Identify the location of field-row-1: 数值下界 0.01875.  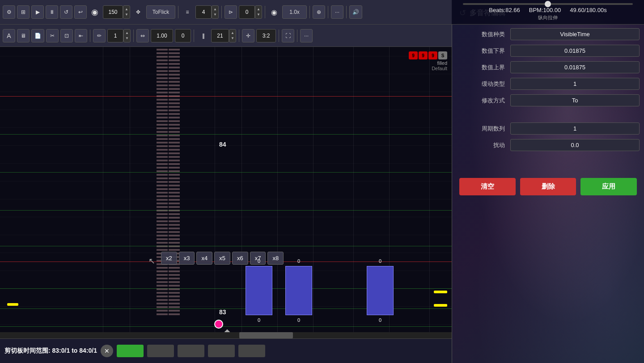
(548, 51).